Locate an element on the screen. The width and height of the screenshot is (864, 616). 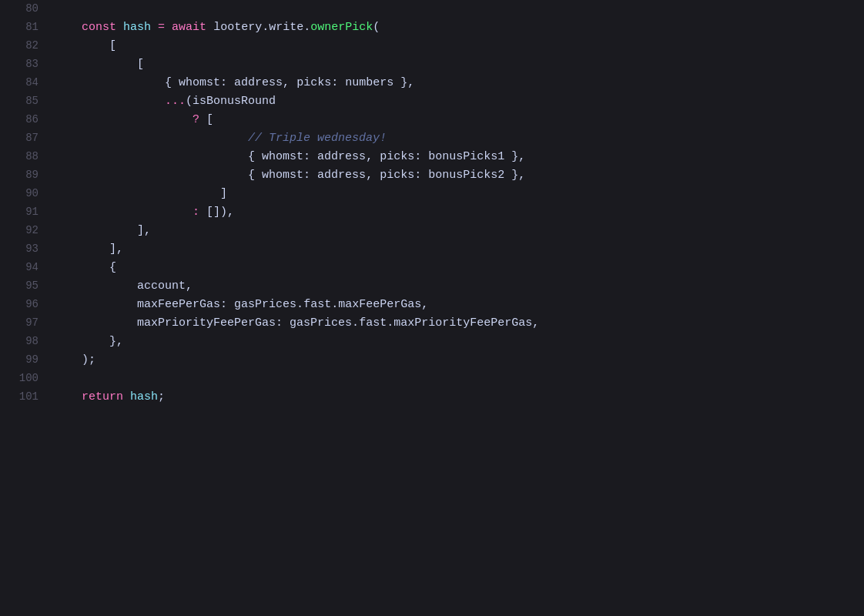
code-line: 80 is located at coordinates (432, 9).